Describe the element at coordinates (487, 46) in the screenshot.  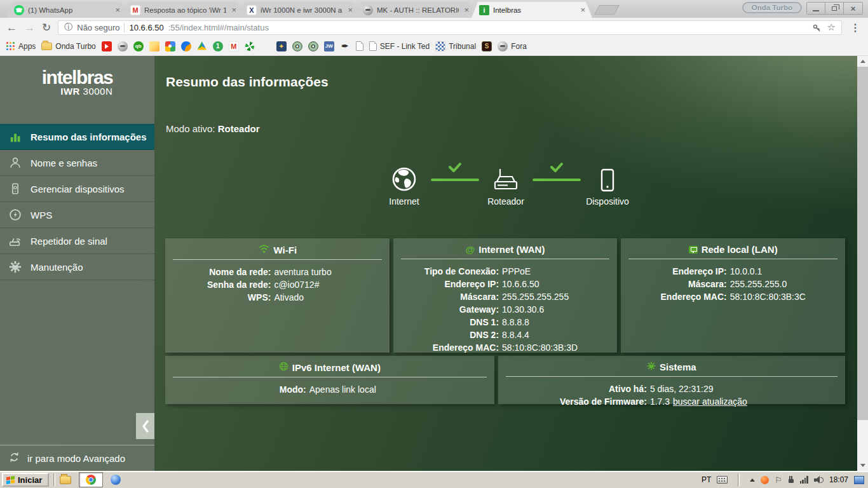
I see `ornate-icon: S` at that location.